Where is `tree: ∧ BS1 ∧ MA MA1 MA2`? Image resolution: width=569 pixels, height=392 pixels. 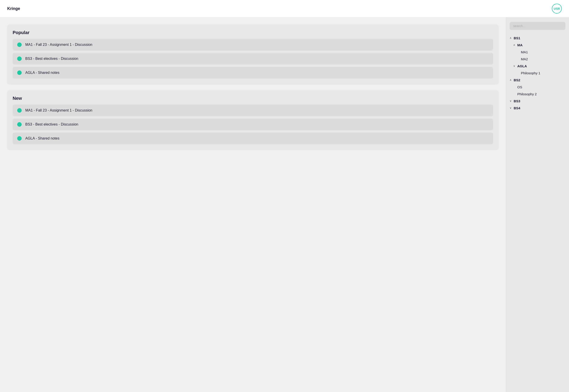
tree: ∧ BS1 ∧ MA MA1 MA2 is located at coordinates (537, 73).